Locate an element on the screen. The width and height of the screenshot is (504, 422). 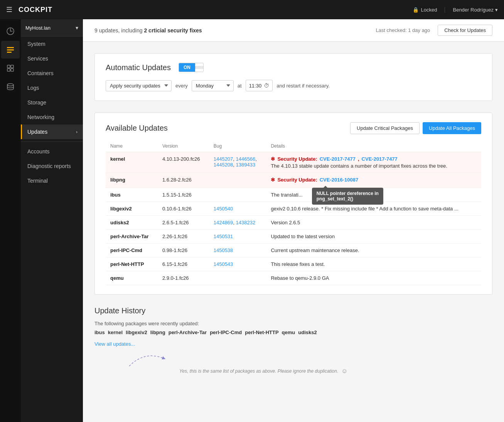
pkg-name: qemu is located at coordinates (117, 278).